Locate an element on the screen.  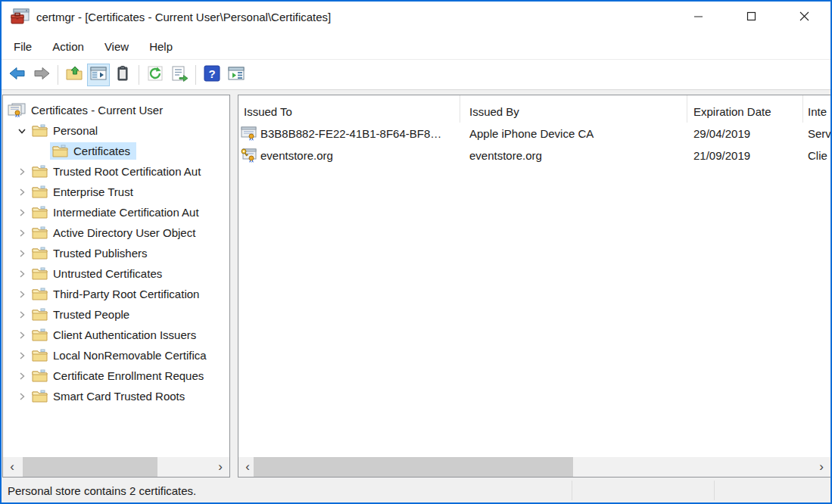
menu-help: Help is located at coordinates (160, 47).